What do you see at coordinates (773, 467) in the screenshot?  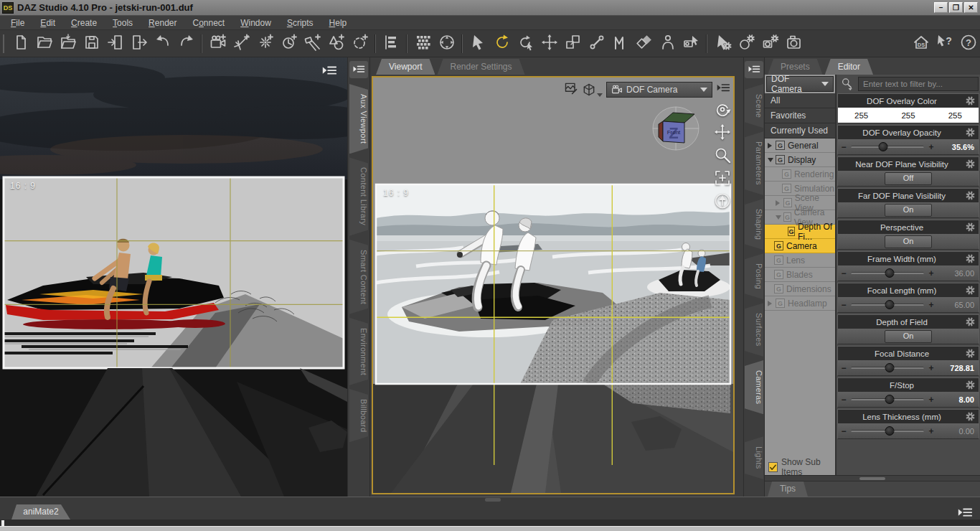 I see `show-sub-items-checkbox` at bounding box center [773, 467].